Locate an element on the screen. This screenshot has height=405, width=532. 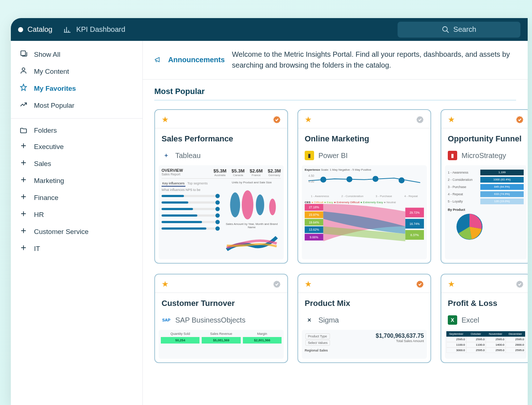
card-source: ▮Power BI is located at coordinates (364, 158).